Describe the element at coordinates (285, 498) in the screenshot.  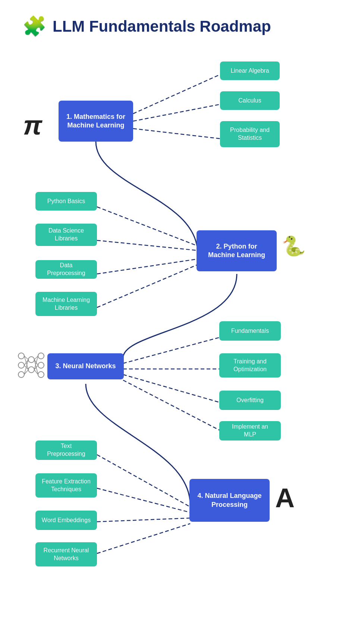
I see `typography-a-icon: A` at that location.